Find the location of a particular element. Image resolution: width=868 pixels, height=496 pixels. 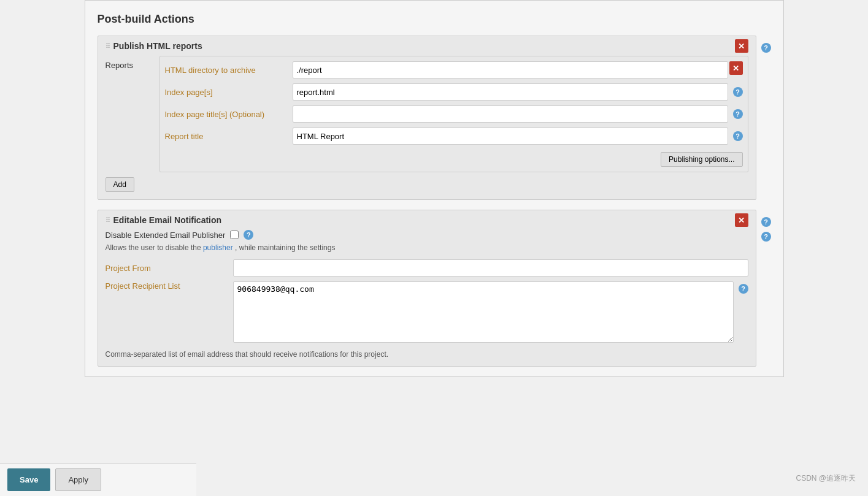

index-page-title-label: Index page title[s] (Optional) is located at coordinates (226, 114).